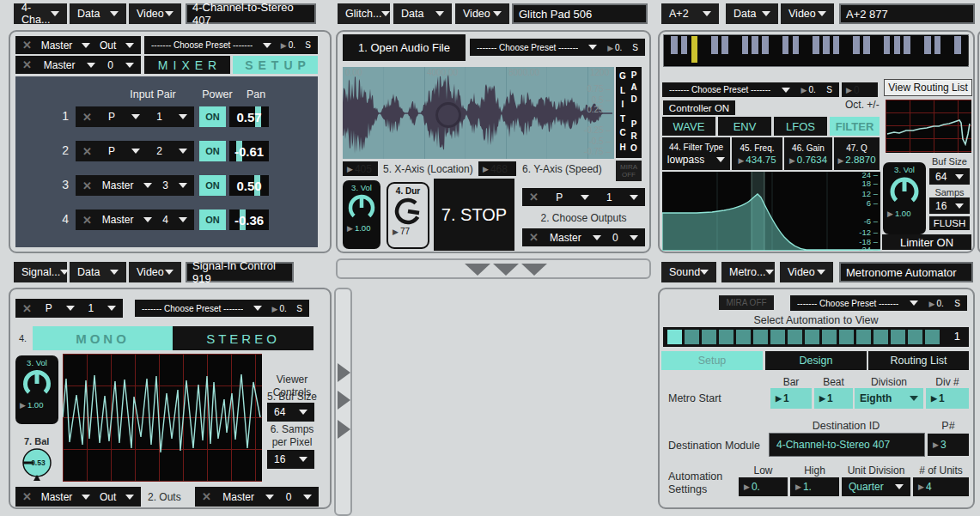 This screenshot has width=980, height=516. What do you see at coordinates (362, 215) in the screenshot?
I see `glitch-volume-knob: 3. Vol ▶1.00` at bounding box center [362, 215].